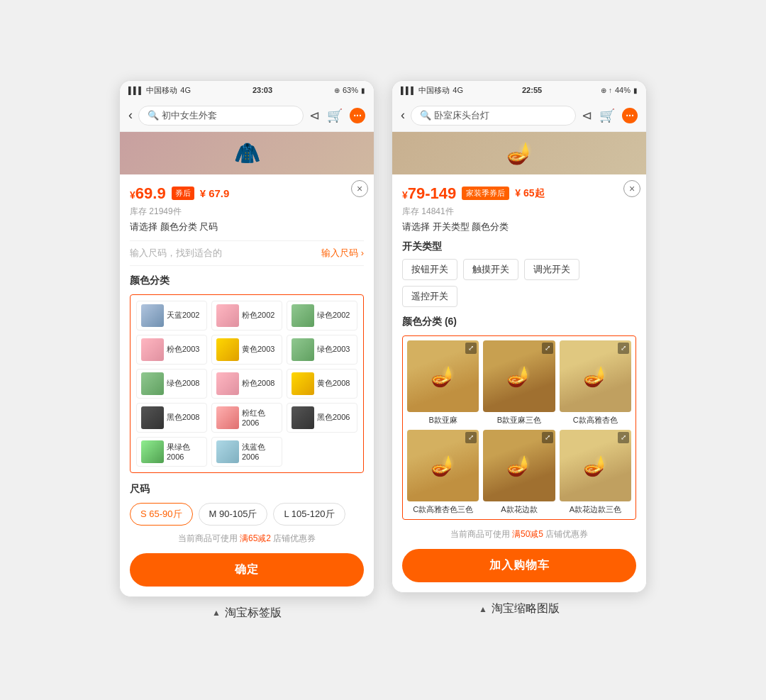  Describe the element at coordinates (360, 189) in the screenshot. I see `close-button-left: ×` at that location.